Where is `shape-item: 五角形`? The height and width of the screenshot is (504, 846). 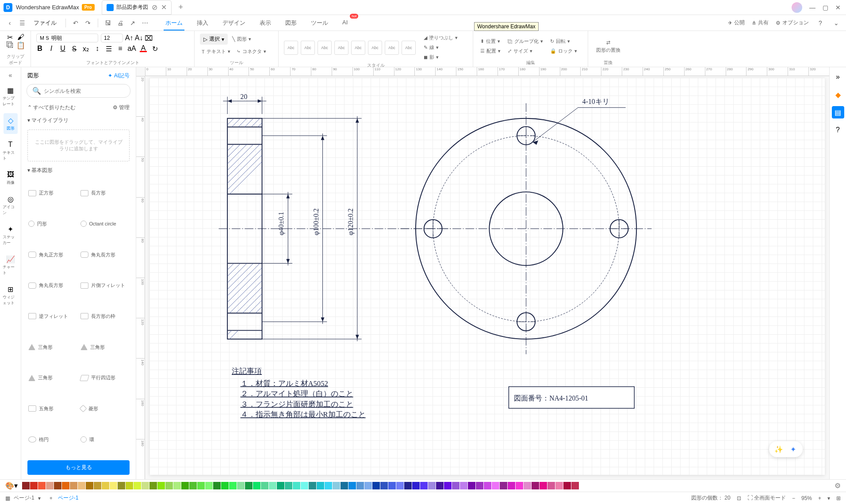
shape-item: 五角形 is located at coordinates (53, 409).